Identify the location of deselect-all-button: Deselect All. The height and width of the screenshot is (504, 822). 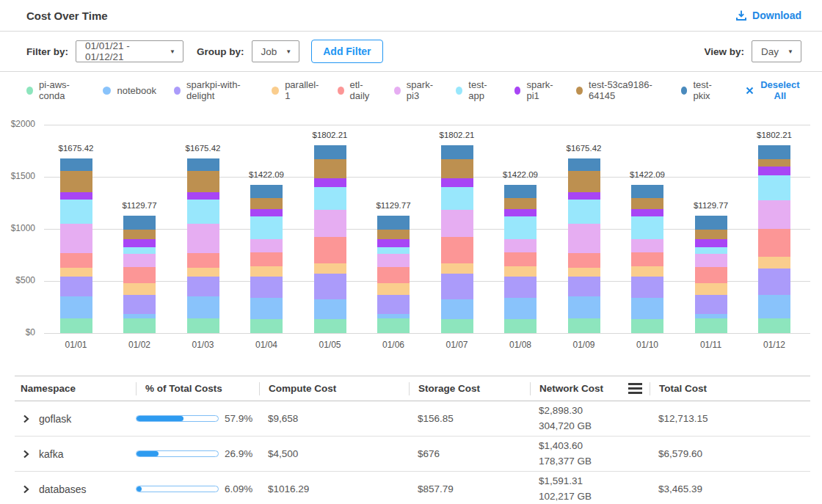
(774, 90).